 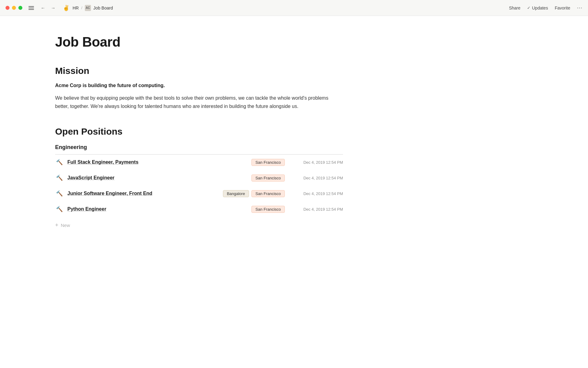 What do you see at coordinates (199, 209) in the screenshot?
I see `list-item: 🔨 Python Engineer San Francisco Dec 4, 2…` at bounding box center [199, 209].